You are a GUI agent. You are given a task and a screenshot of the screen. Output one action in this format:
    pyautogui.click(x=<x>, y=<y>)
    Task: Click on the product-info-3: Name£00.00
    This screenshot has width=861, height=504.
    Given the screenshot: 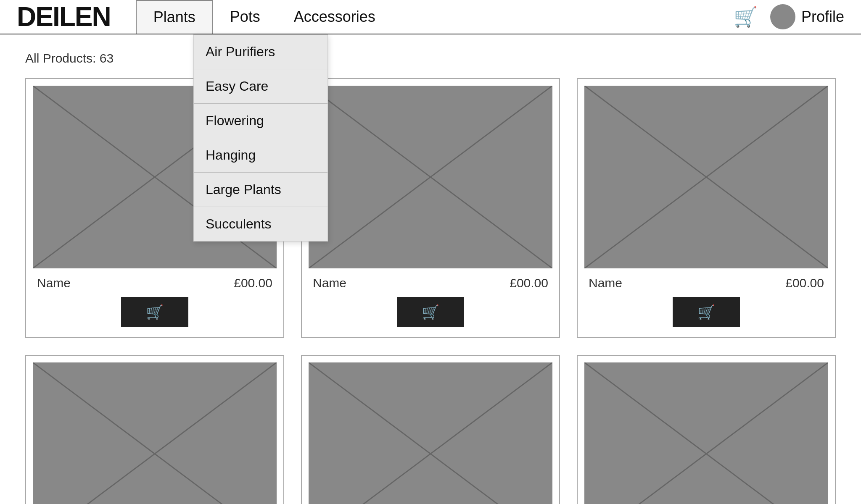 What is the action you would take?
    pyautogui.click(x=706, y=283)
    